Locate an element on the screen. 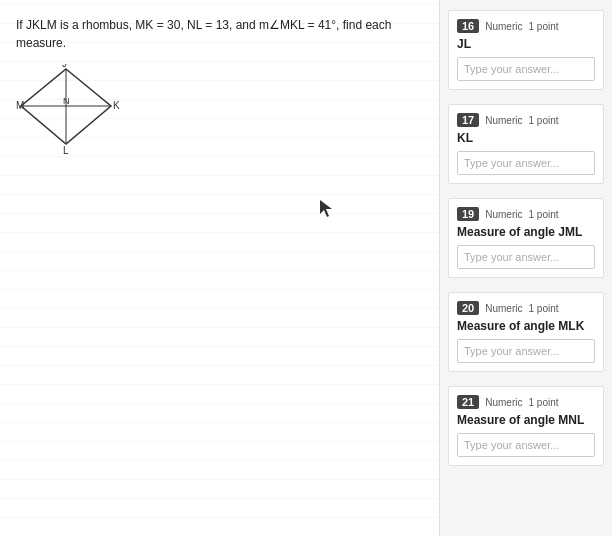 The width and height of the screenshot is (612, 536). question-block-19: 19 Numeric 1 point Measure of angle JML is located at coordinates (526, 238).